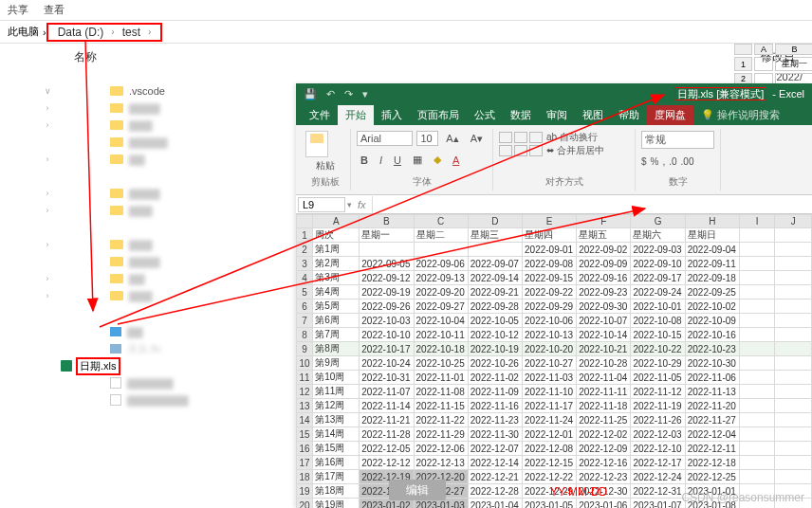  Describe the element at coordinates (711, 406) in the screenshot. I see `cell: 2022-11-20` at that location.